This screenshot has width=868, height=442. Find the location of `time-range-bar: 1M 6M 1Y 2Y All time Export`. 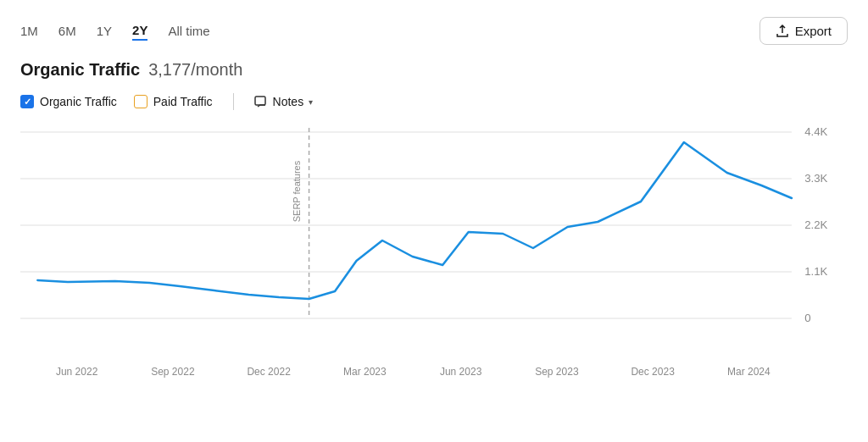

time-range-bar: 1M 6M 1Y 2Y All time Export is located at coordinates (434, 30).